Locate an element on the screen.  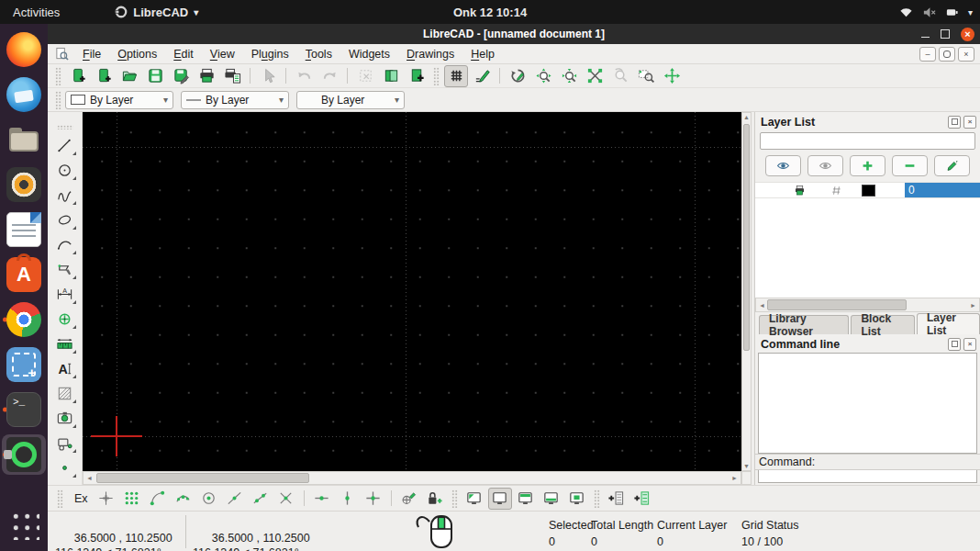
open-drawing-button is located at coordinates (129, 76).